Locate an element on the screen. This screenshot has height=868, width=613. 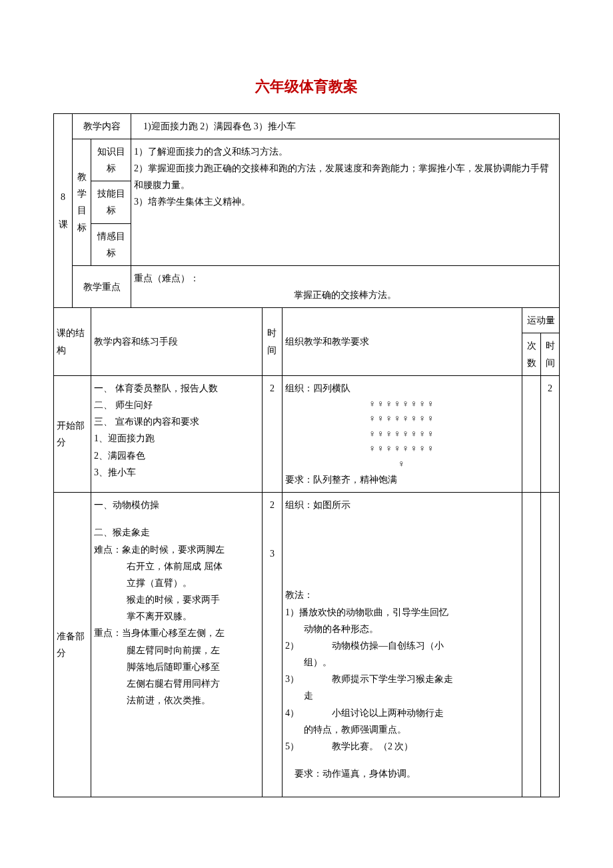
objectives-text: 1）了解迎面接力的含义和练习方法。 2）掌握迎面接力跑正确的交接棒和跑的方法，发… is located at coordinates (345, 202).